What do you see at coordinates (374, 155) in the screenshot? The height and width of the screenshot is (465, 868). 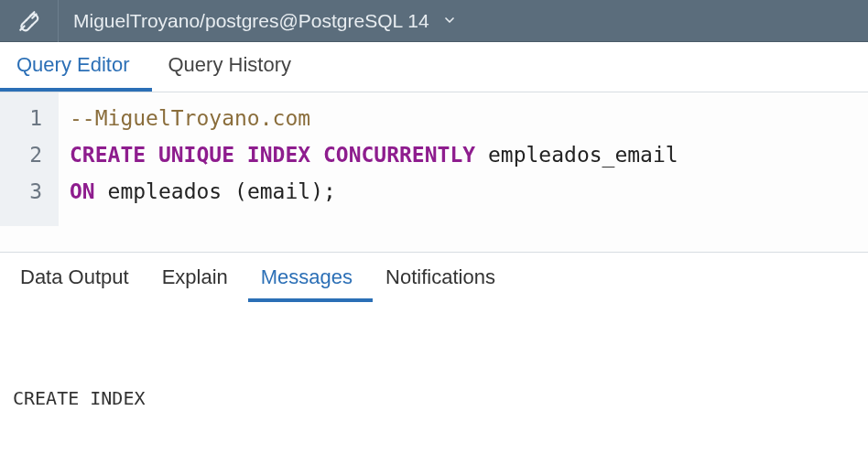 I see `code-line: CREATE UNIQUE INDEX CONCURRENTLY emplead…` at bounding box center [374, 155].